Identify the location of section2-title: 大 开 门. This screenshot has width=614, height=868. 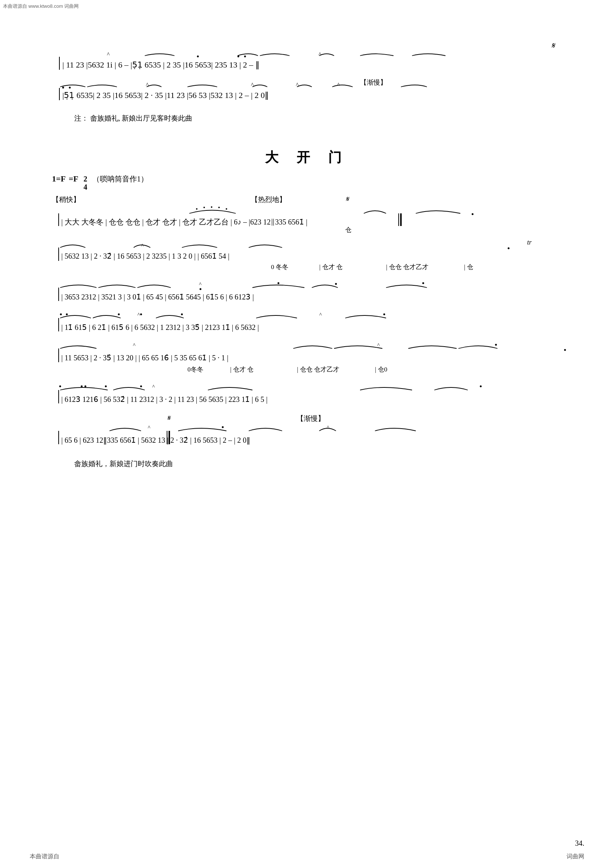
(307, 158).